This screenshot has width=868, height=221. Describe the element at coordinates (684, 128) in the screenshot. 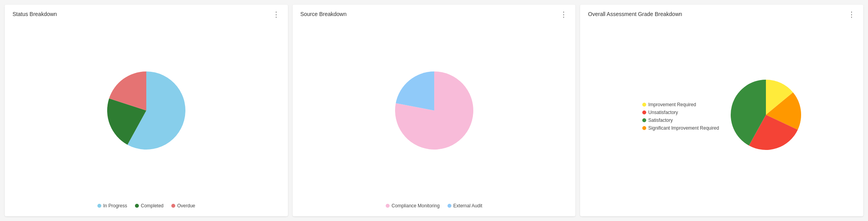

I see `legend-label-sig-improvement: Significant Improvement Required` at that location.